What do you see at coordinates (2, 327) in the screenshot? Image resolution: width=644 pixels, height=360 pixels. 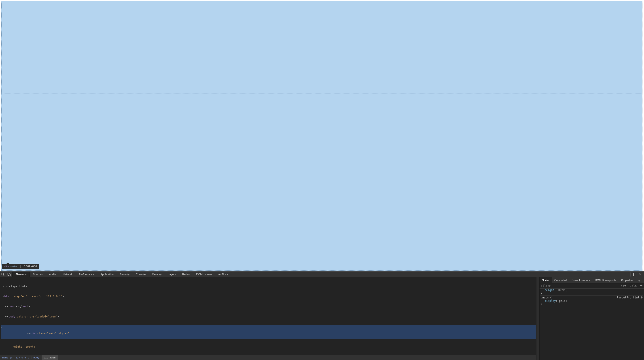 I see `selected-marker-icon: ⋯` at bounding box center [2, 327].